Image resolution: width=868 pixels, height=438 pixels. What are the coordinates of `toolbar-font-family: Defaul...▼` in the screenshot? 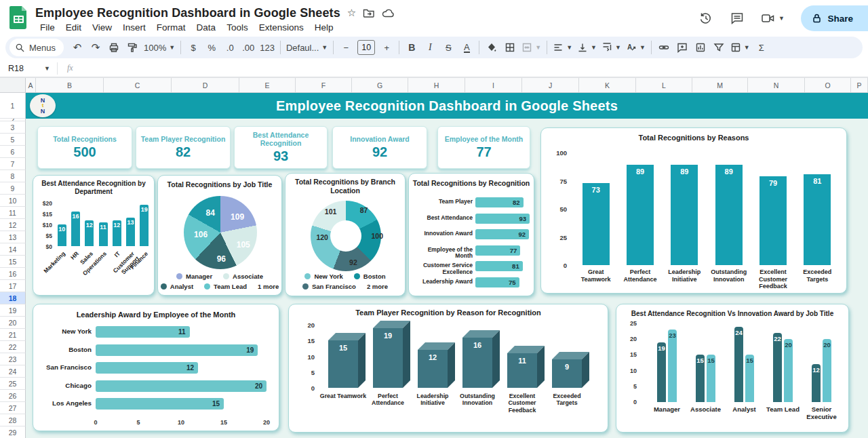 It's located at (307, 47).